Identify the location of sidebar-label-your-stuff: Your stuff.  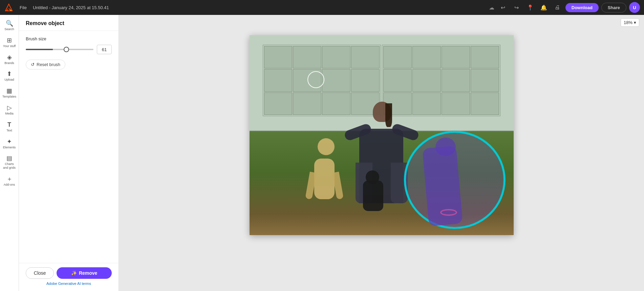
(9, 46).